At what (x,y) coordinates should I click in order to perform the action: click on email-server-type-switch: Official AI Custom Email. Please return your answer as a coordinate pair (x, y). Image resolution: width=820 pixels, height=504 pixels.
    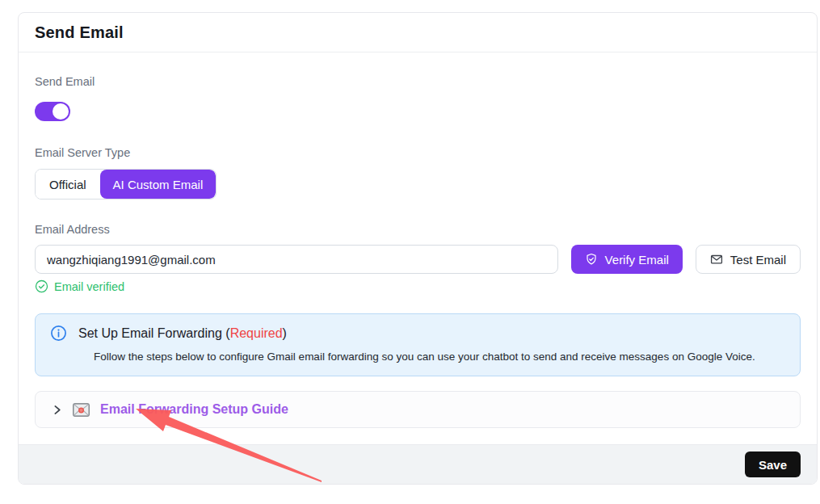
    Looking at the image, I should click on (126, 184).